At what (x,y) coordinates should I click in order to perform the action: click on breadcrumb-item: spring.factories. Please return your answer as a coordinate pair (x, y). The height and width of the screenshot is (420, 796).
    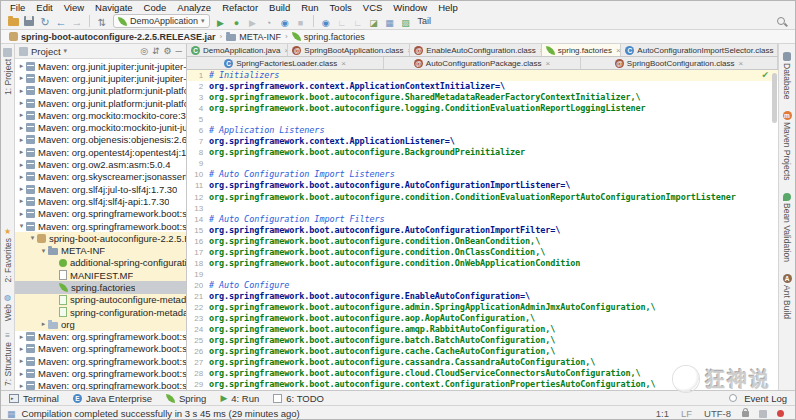
    Looking at the image, I should click on (328, 37).